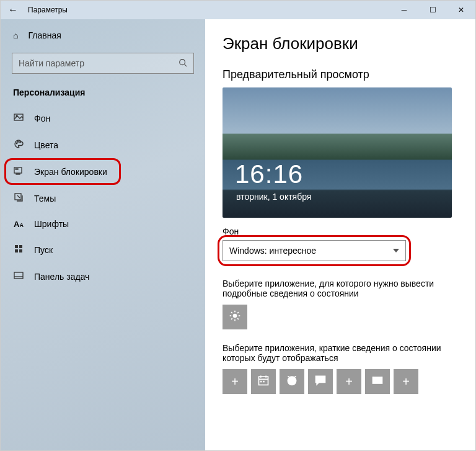 The height and width of the screenshot is (451, 476). Describe the element at coordinates (42, 118) in the screenshot. I see `sidebar-item-label: Фон` at that location.